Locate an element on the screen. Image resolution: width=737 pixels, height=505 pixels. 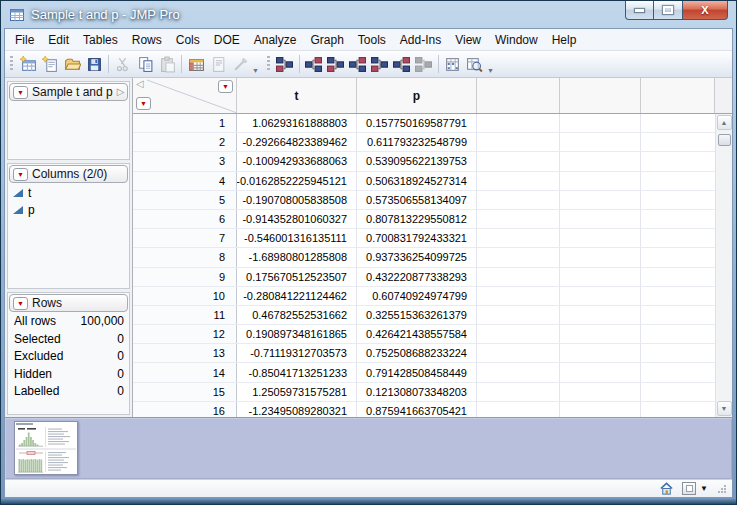
cell-p: 0.700831792433321 is located at coordinates (417, 238).